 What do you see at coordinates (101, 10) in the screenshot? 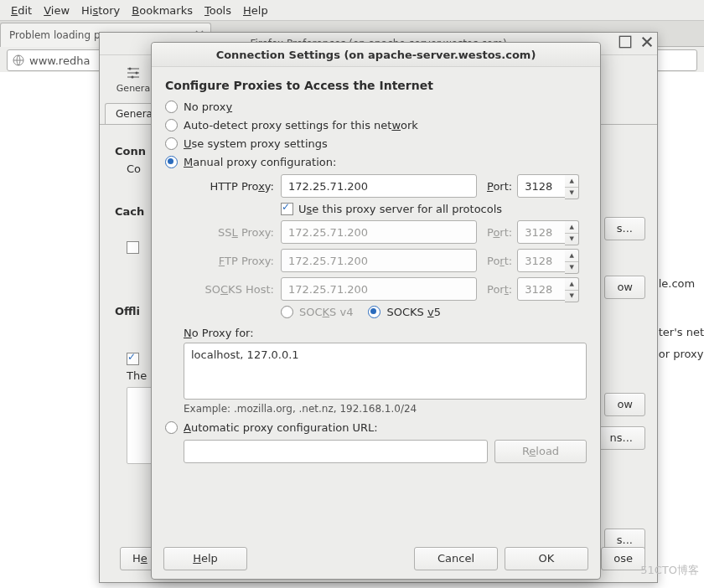
I see `menu-history: History` at bounding box center [101, 10].